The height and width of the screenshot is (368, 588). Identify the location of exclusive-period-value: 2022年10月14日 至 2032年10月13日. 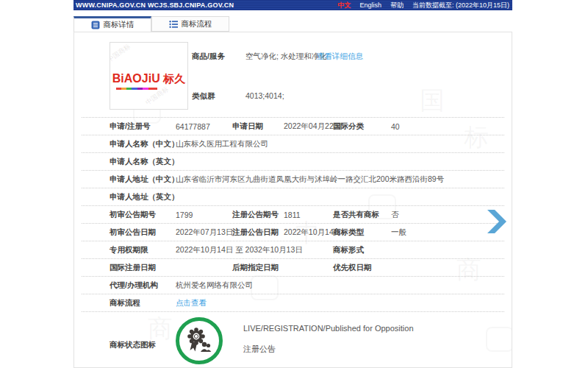
(240, 250).